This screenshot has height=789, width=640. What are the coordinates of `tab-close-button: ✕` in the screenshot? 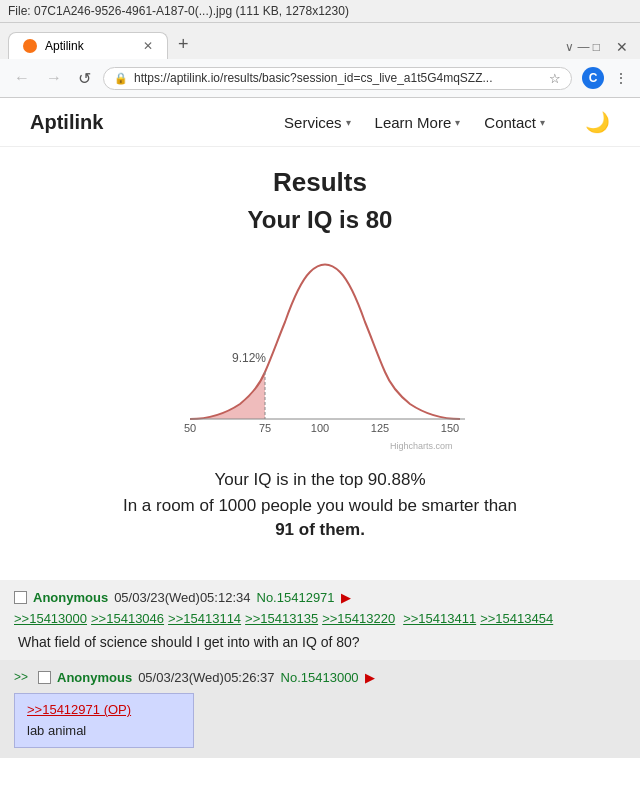 It's located at (148, 46).